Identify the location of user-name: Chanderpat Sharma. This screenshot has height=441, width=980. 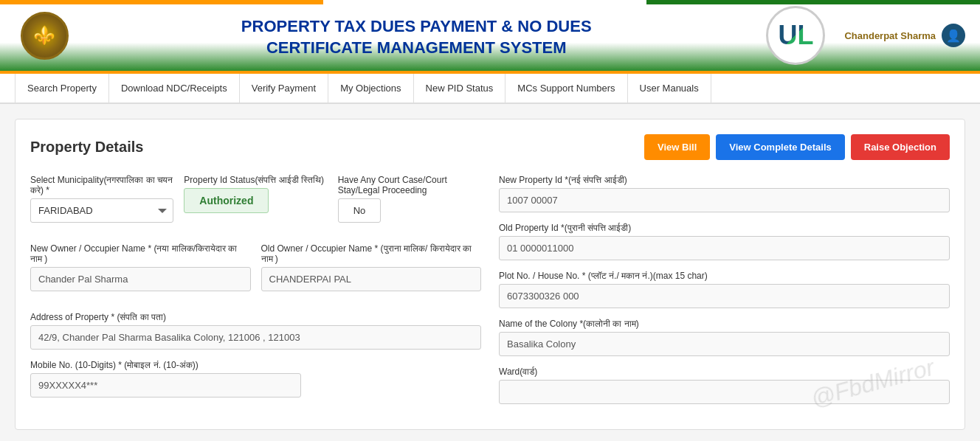
(890, 35).